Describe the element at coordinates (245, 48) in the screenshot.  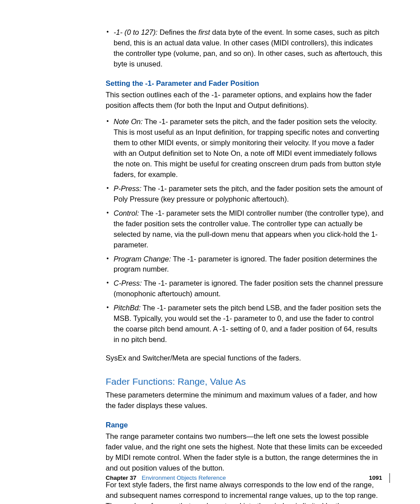
I see `list-item: -1- (0 to 127): Defines the first data b…` at that location.